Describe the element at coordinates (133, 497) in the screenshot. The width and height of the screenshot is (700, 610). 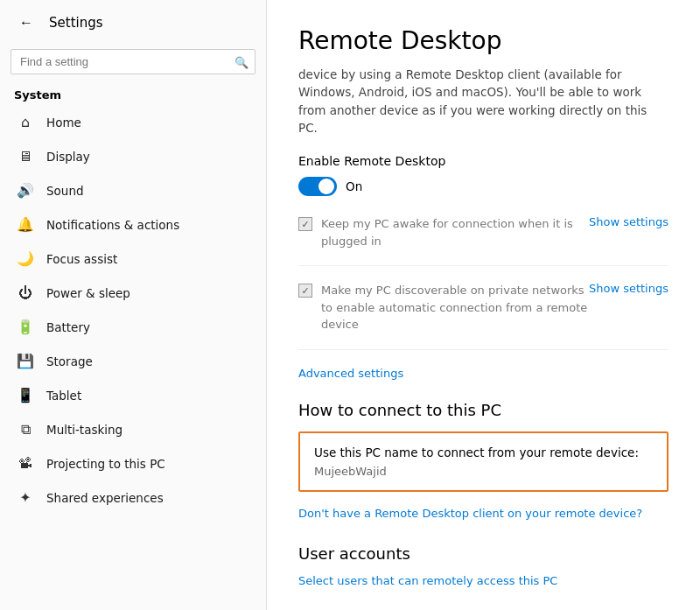
I see `sidebar-item-shared: ✦ Shared experiences` at that location.